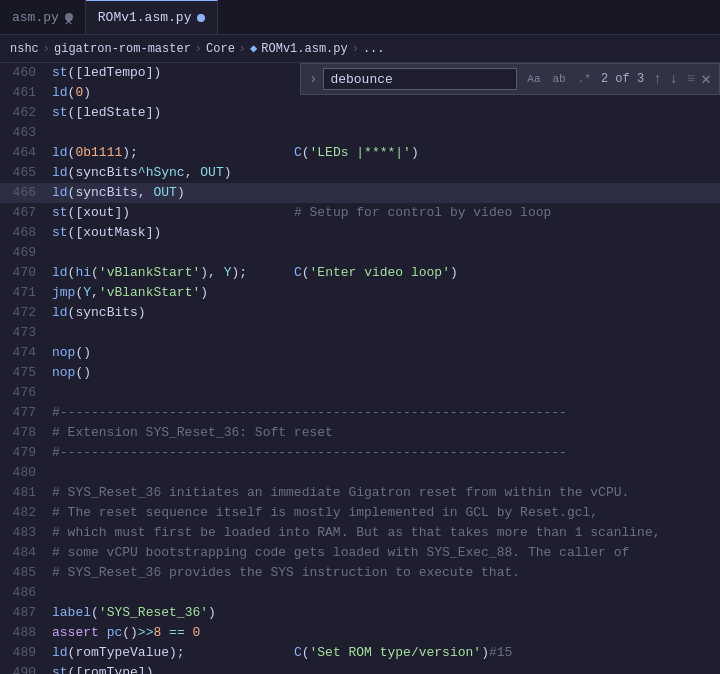 The width and height of the screenshot is (720, 674). Describe the element at coordinates (360, 213) in the screenshot. I see `table-row: 467 st([xout]) # Setup for control by vi…` at that location.